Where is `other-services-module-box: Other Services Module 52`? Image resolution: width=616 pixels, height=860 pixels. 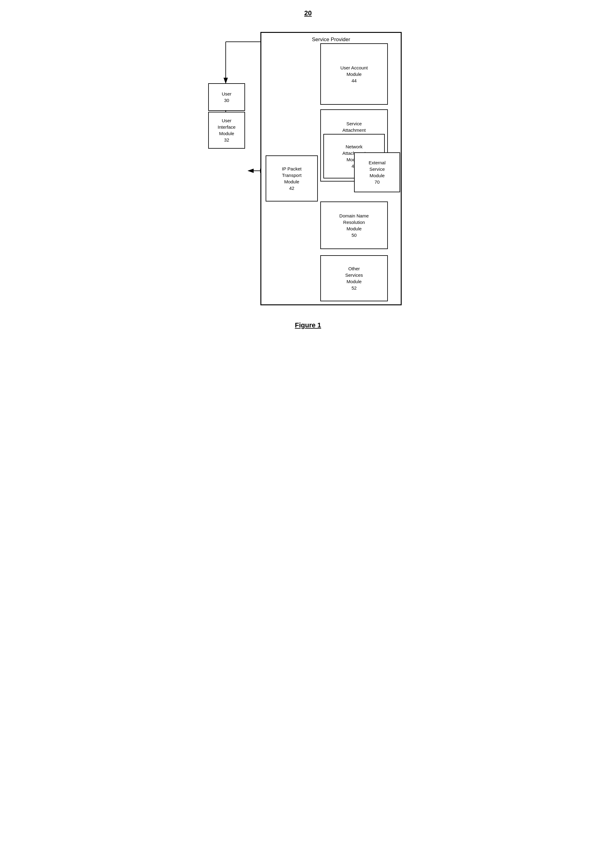
other-services-module-box: Other Services Module 52 is located at coordinates (354, 278).